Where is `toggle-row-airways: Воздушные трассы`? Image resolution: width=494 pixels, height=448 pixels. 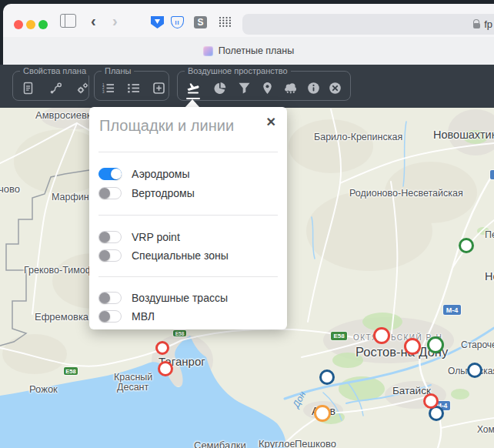 toggle-row-airways: Воздушные трассы is located at coordinates (163, 297).